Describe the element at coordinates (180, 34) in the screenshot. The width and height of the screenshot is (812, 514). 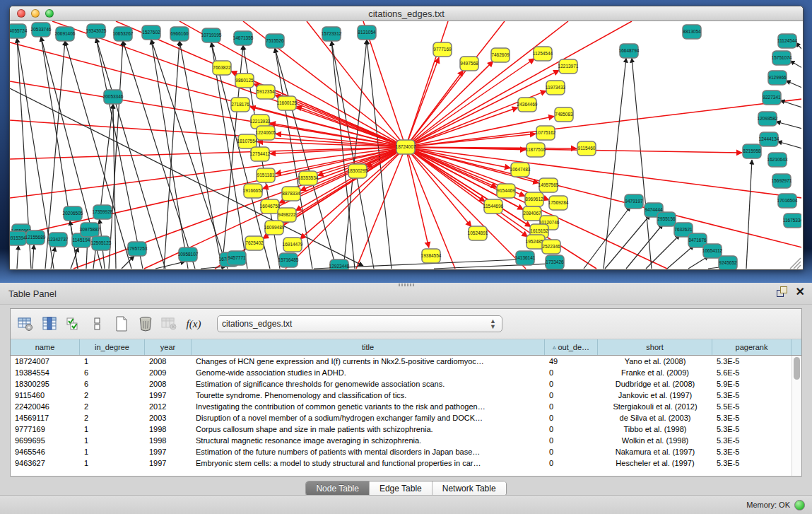
I see `network-node: 6966160` at that location.